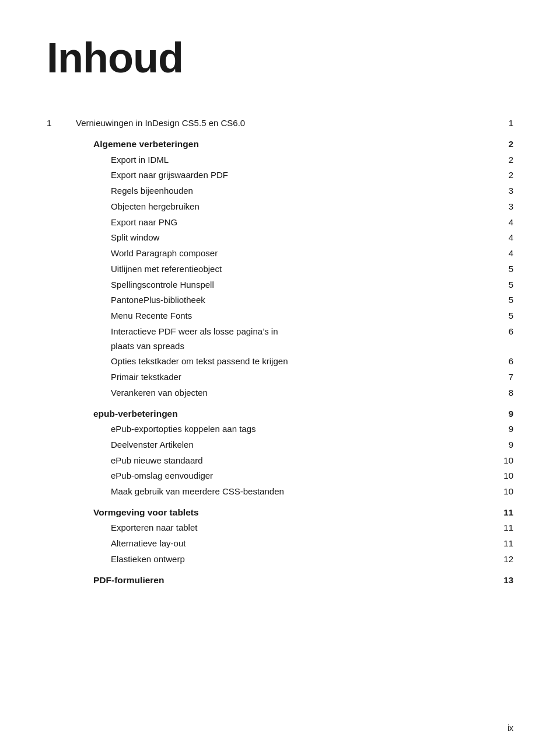 This screenshot has width=560, height=756. What do you see at coordinates (280, 544) in the screenshot?
I see `toc-row: Alternatieve lay-out11` at bounding box center [280, 544].